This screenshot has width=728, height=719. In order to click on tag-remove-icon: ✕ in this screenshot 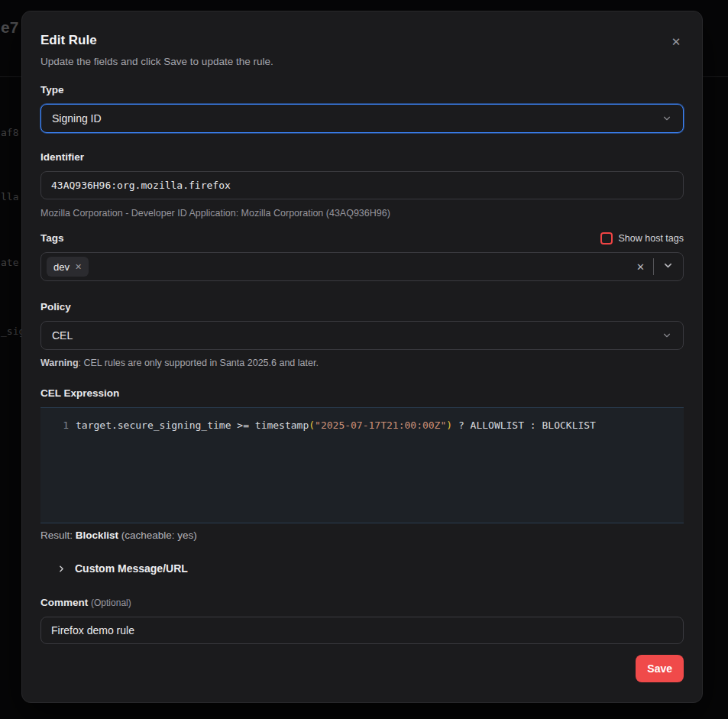, I will do `click(78, 267)`.